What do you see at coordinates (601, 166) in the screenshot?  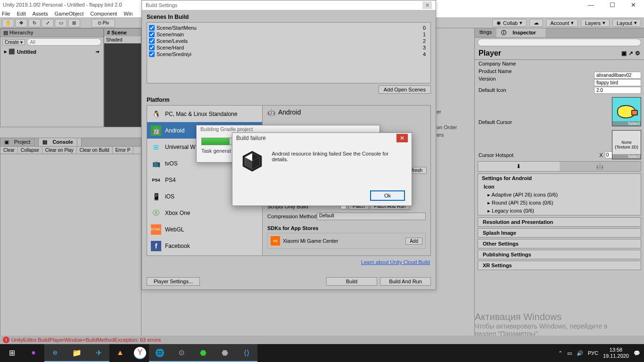 I see `platform-tab-android: 🤖` at bounding box center [601, 166].